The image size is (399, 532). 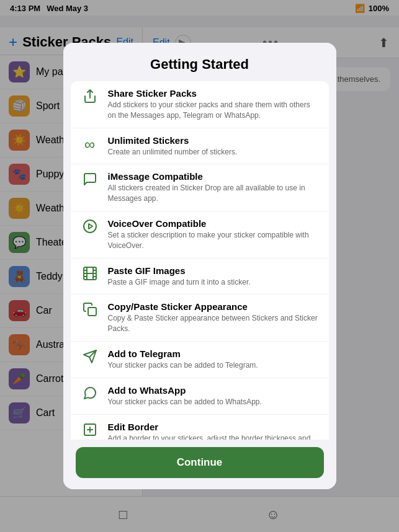 What do you see at coordinates (90, 309) in the screenshot?
I see `copy-icon` at bounding box center [90, 309].